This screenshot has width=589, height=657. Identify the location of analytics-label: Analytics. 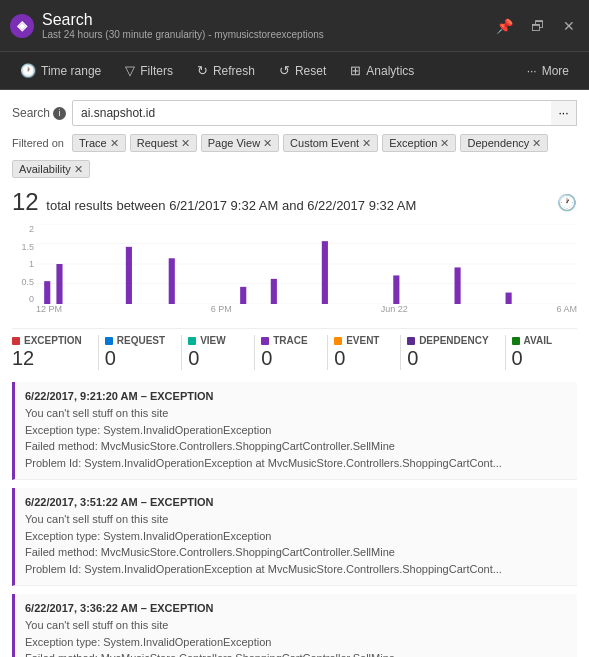
(390, 71).